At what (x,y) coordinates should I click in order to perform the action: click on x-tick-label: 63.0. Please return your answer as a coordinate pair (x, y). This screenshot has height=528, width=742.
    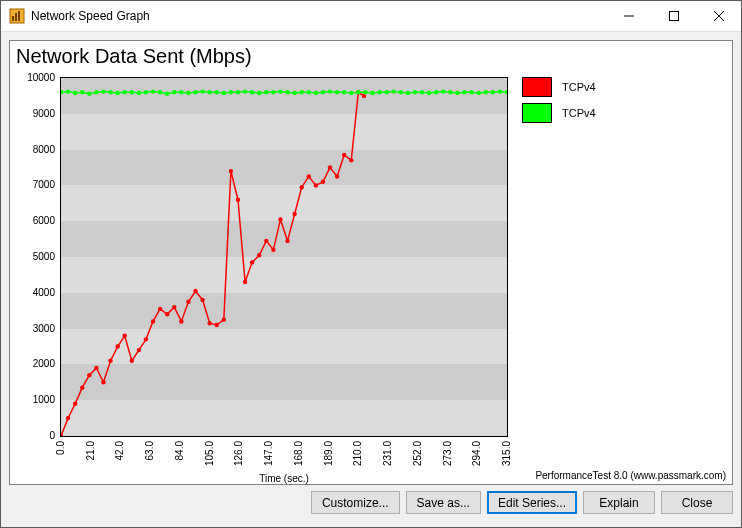
    Looking at the image, I should click on (150, 450).